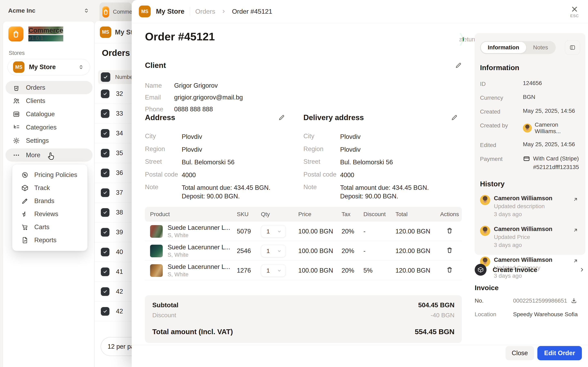  Describe the element at coordinates (42, 227) in the screenshot. I see `menu-item-label: Carts` at that location.